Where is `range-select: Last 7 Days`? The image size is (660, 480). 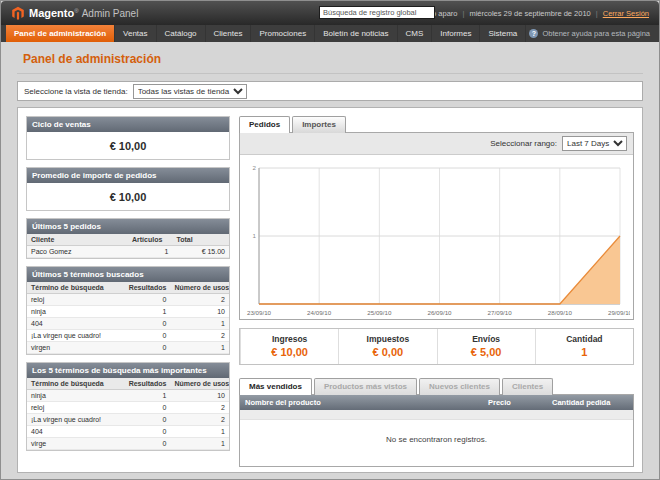
range-select: Last 7 Days is located at coordinates (594, 144).